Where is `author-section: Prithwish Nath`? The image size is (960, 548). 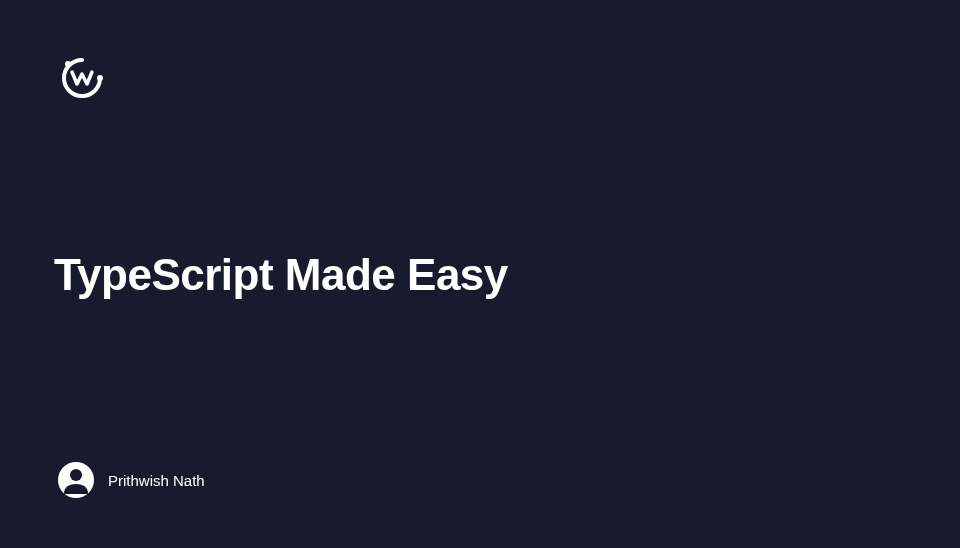 author-section: Prithwish Nath is located at coordinates (132, 480).